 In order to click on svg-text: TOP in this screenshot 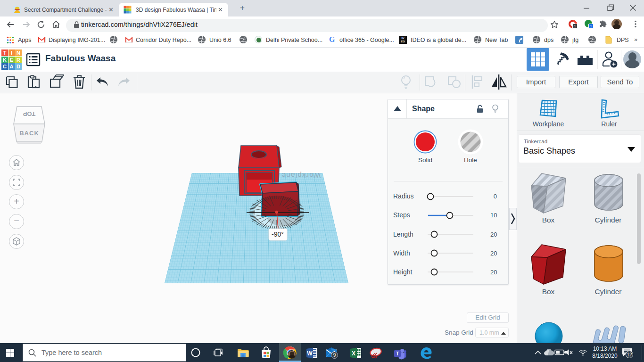, I will do `click(29, 114)`.